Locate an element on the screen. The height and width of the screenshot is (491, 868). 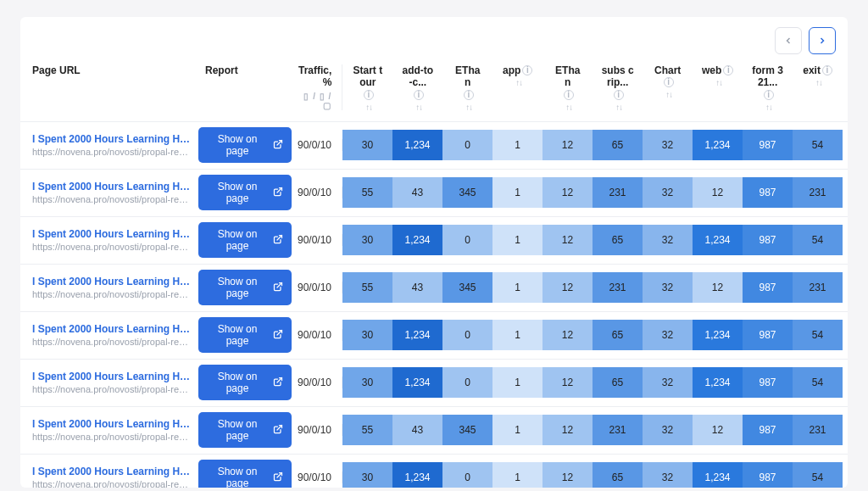
col-header-app: appi↑↓ is located at coordinates (517, 88).